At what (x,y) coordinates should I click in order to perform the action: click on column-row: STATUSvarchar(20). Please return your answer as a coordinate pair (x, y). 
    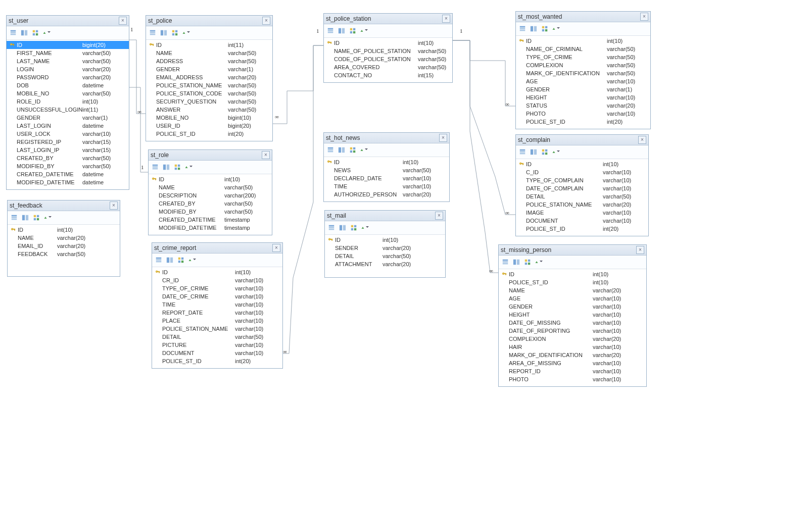
    Looking at the image, I should click on (583, 106).